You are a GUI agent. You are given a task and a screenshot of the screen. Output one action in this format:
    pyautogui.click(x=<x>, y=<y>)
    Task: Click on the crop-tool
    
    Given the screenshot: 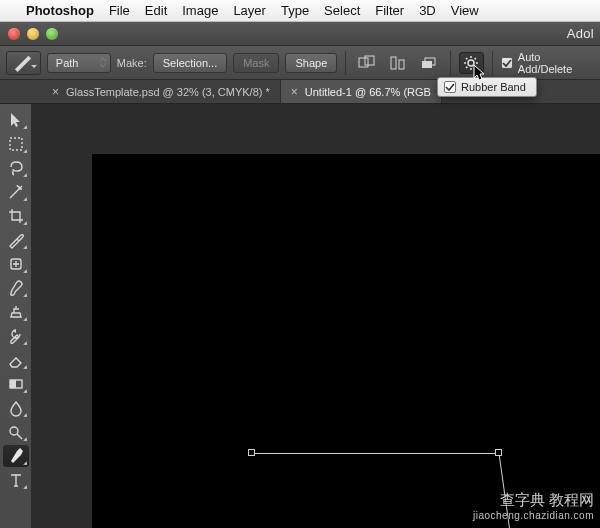 What is the action you would take?
    pyautogui.click(x=16, y=216)
    